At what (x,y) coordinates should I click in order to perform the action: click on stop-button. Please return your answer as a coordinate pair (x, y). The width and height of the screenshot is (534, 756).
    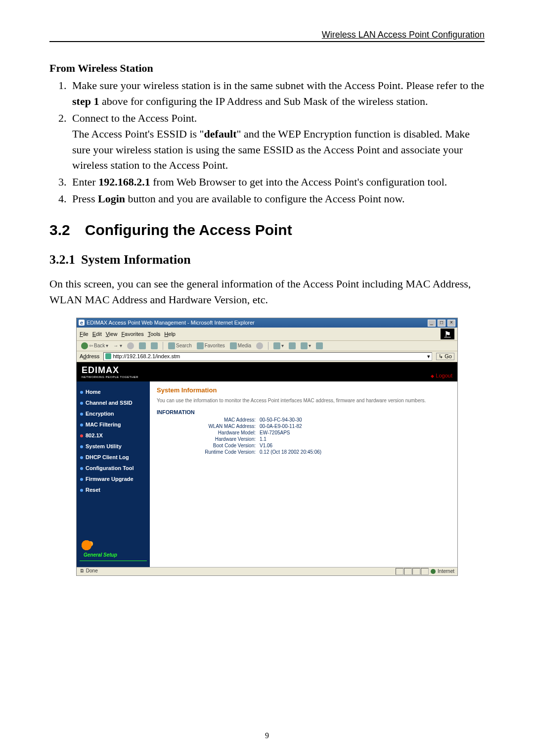
    Looking at the image, I should click on (131, 346).